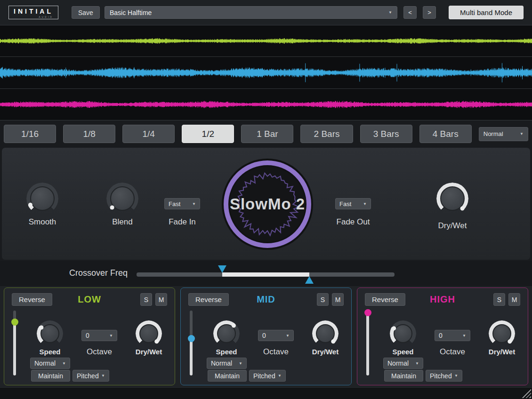 The image size is (532, 399). What do you see at coordinates (386, 134) in the screenshot?
I see `rate-button-3-bars: 3 Bars` at bounding box center [386, 134].